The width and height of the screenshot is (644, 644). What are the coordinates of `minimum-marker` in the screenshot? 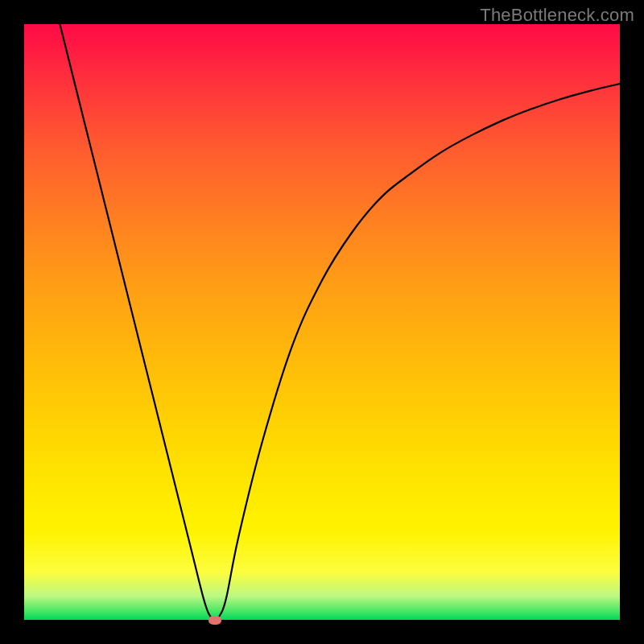 It's located at (215, 620).